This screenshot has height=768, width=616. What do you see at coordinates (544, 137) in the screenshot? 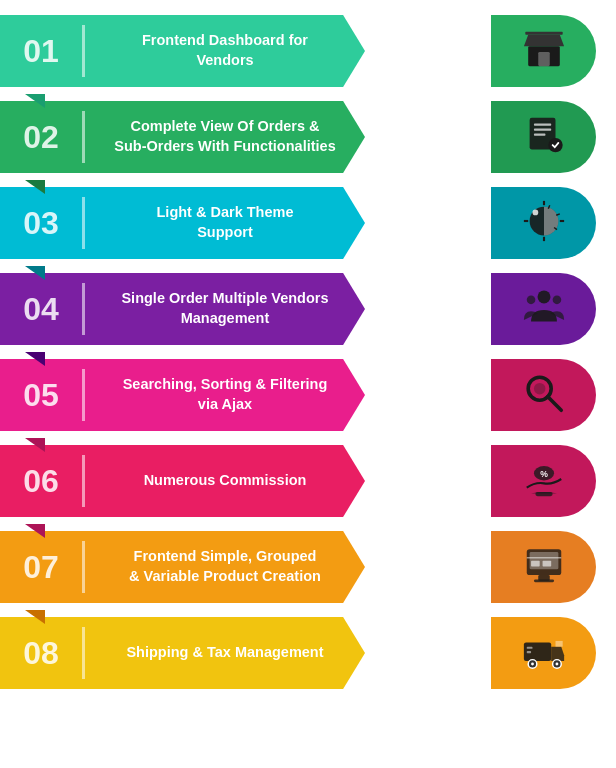
I see `orders-icon` at bounding box center [544, 137].